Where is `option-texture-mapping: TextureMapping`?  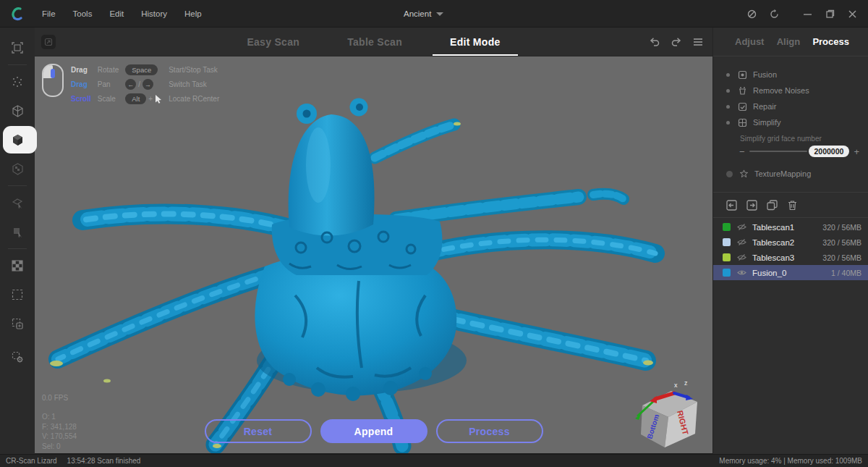
option-texture-mapping: TextureMapping is located at coordinates (791, 174).